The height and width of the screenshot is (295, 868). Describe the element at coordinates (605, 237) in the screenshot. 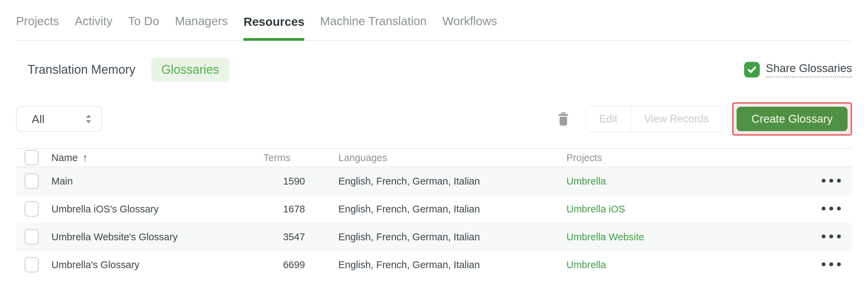

I see `project-link: Umbrella Website` at that location.